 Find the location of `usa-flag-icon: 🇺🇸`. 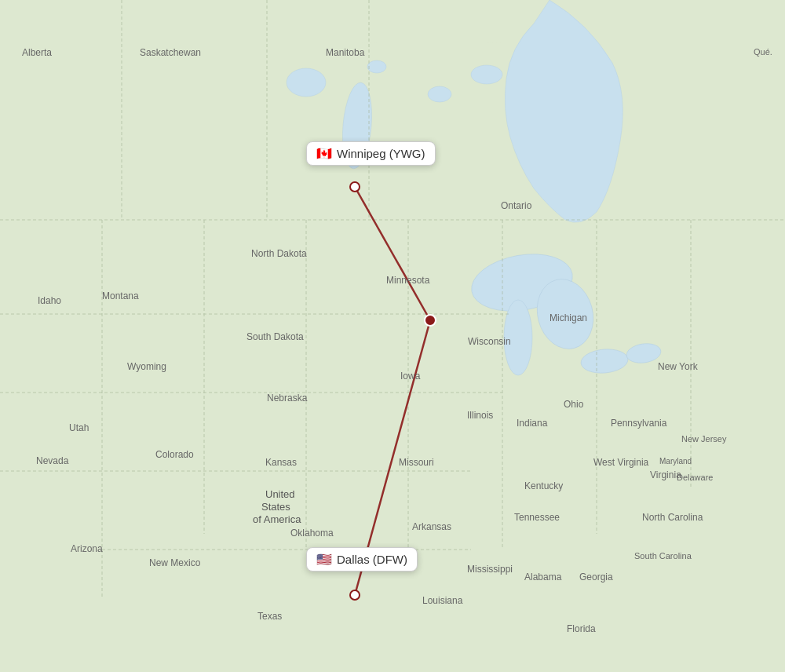

usa-flag-icon: 🇺🇸 is located at coordinates (324, 560).